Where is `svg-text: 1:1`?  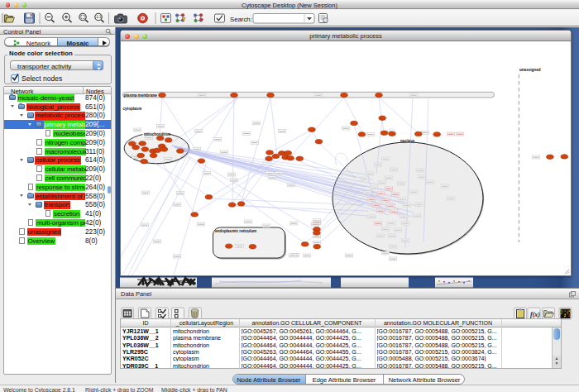
svg-text: 1:1 is located at coordinates (99, 17).